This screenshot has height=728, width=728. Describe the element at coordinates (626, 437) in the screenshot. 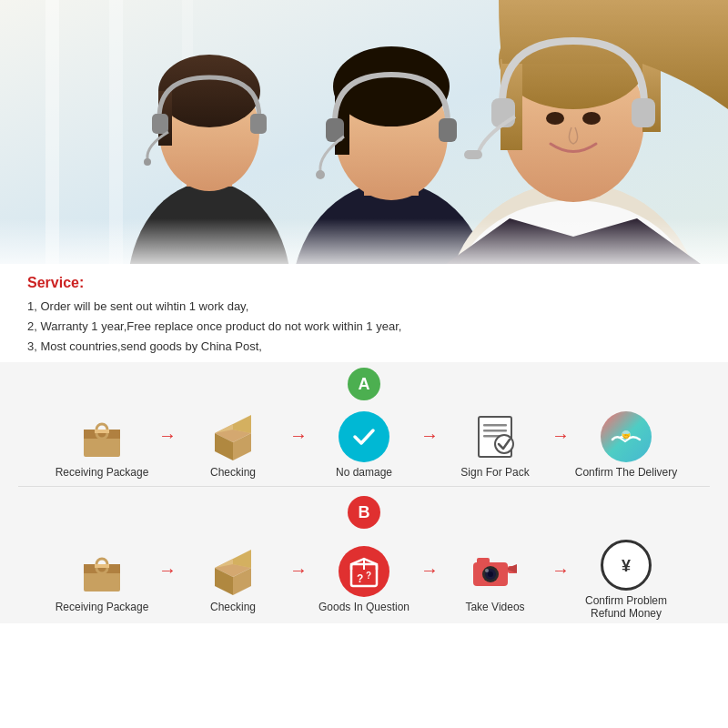

I see `handshake-icon: 🤝` at that location.